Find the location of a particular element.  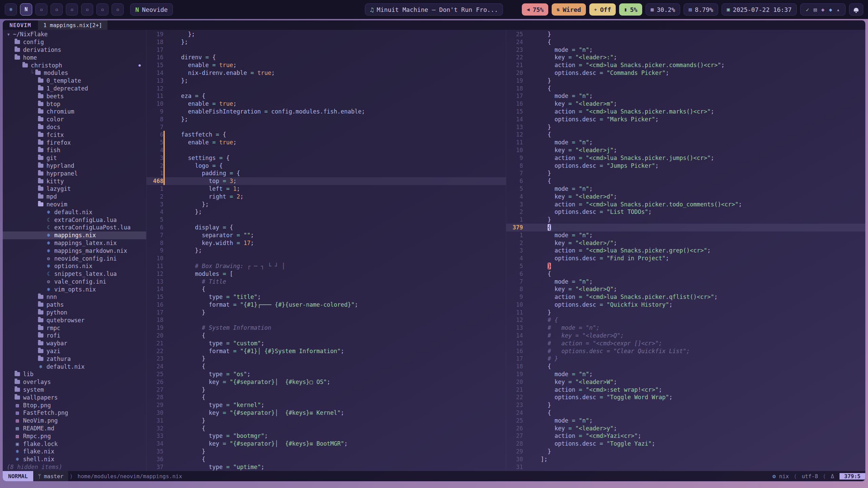

music-widget: ♫ Minuit Machine – Don't Run Fro... is located at coordinates (434, 9).